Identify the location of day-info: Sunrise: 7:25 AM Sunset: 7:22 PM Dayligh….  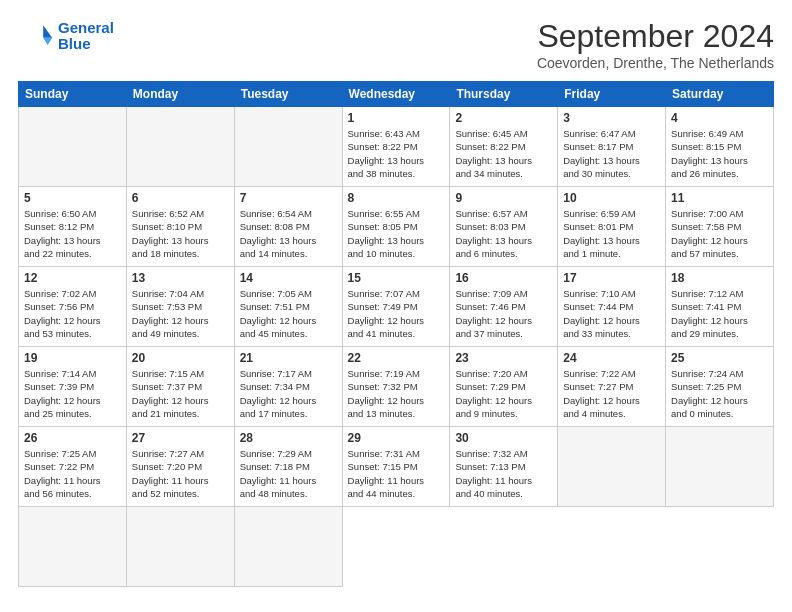
(72, 474).